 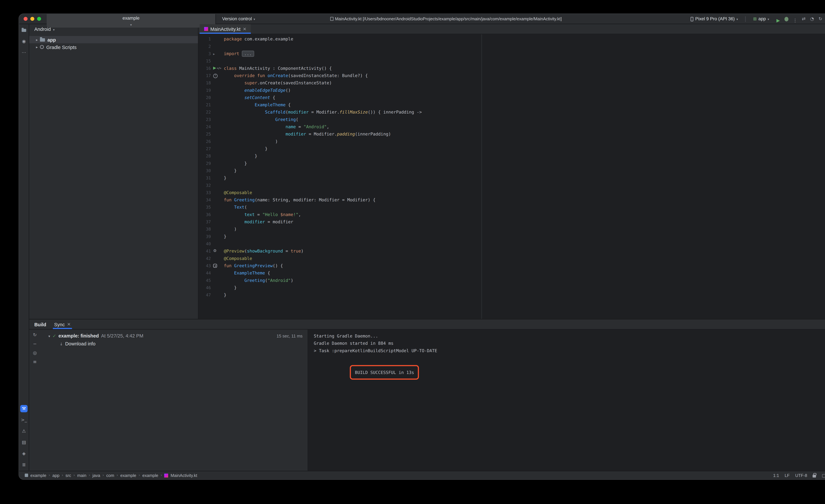 What do you see at coordinates (205, 207) in the screenshot?
I see `line-number: 35` at bounding box center [205, 207].